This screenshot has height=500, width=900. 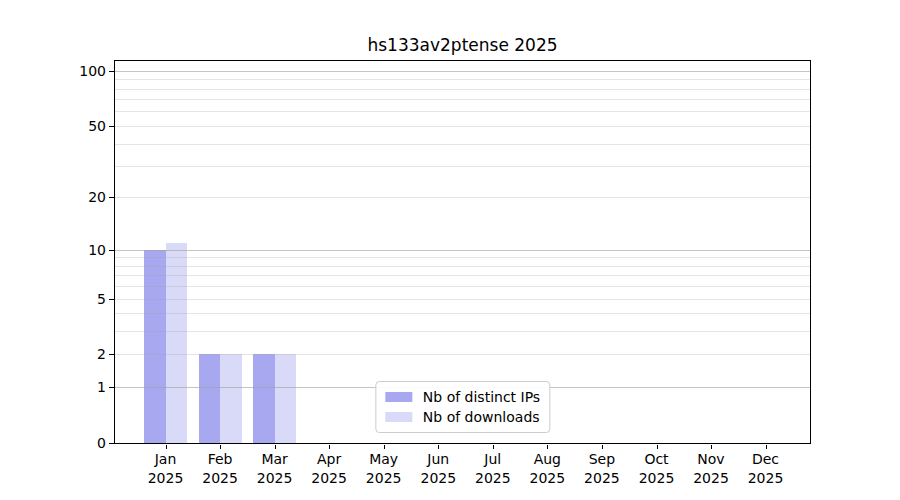 I want to click on x-tick-mark-may, so click(x=384, y=447).